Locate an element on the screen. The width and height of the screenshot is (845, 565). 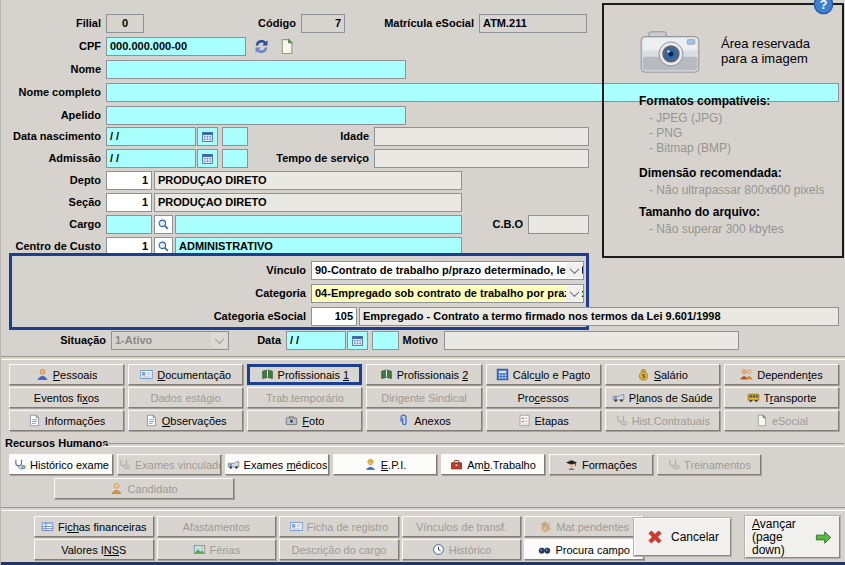
button-label: Vínculos de transf. is located at coordinates (462, 527).